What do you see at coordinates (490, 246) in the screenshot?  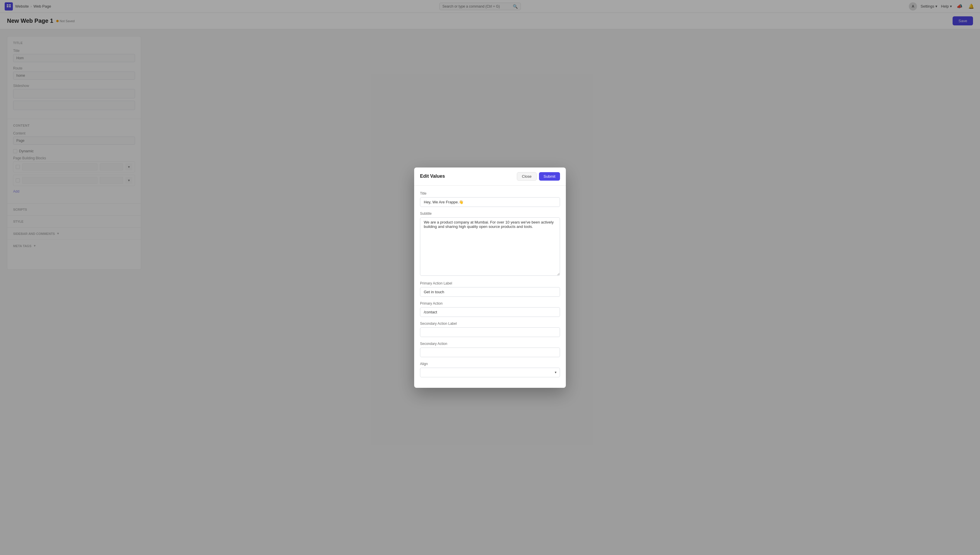 I see `modal-subtitle-input: We are a product company at Mumbai. For …` at bounding box center [490, 246].